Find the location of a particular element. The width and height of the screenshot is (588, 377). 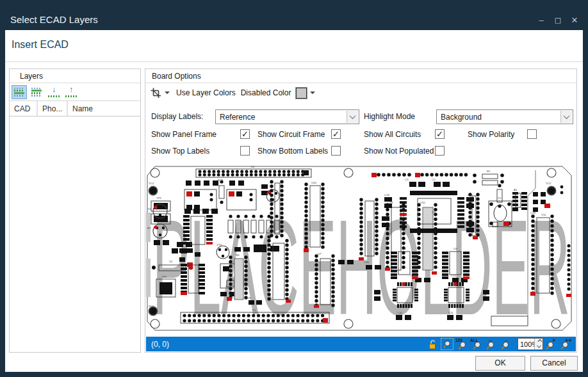

zoom-100-icon: 100 is located at coordinates (462, 344).